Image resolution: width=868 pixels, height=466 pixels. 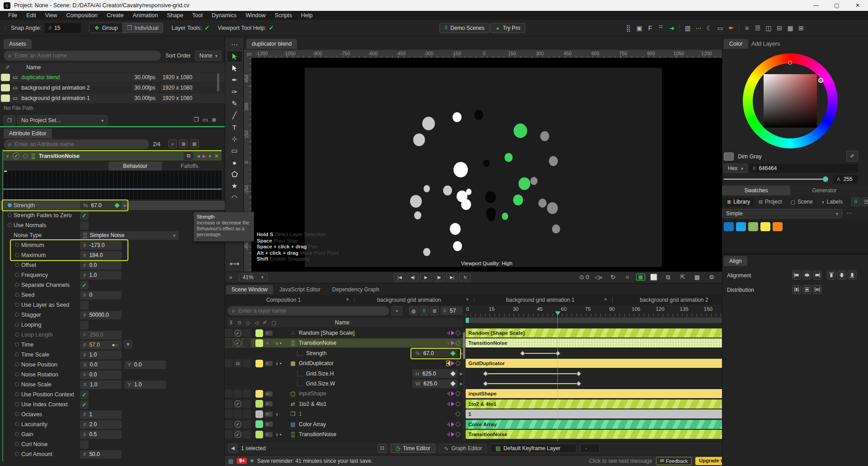 What do you see at coordinates (274, 323) in the screenshot?
I see `tag-icon: ▢` at bounding box center [274, 323].